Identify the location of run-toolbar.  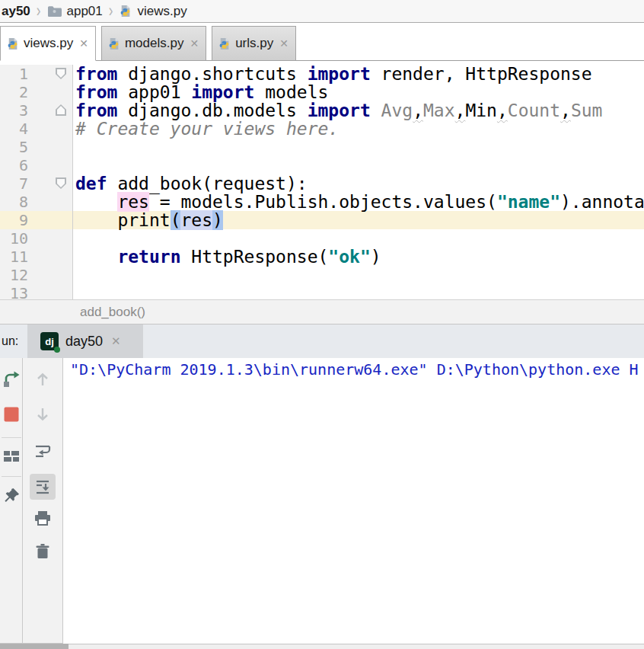
(11, 501).